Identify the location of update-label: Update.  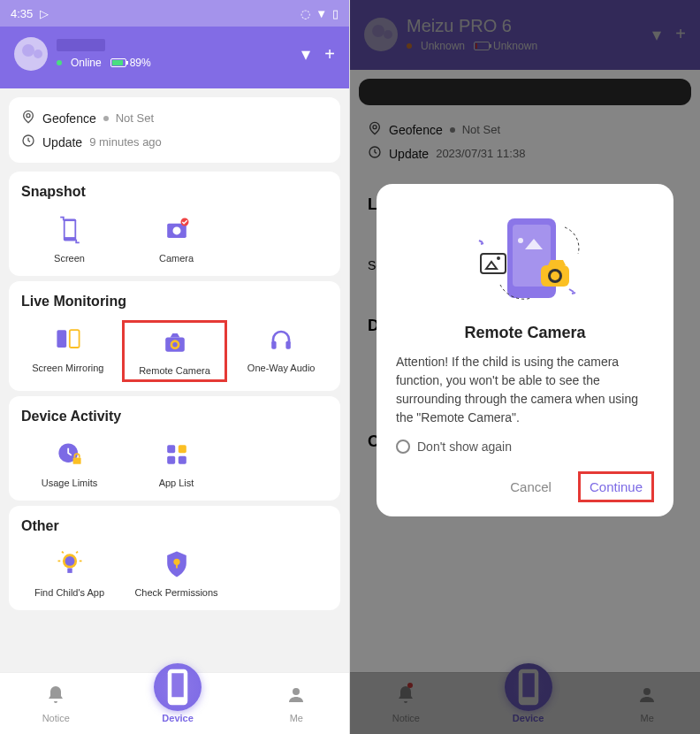
(62, 142).